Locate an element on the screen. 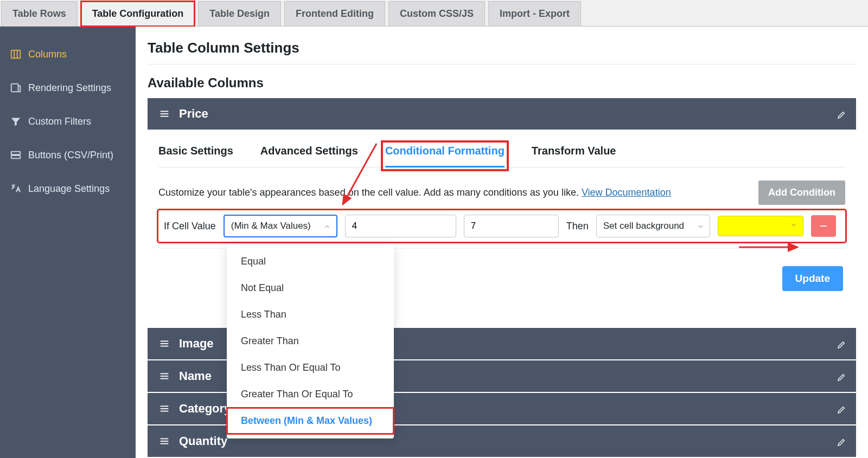 The image size is (868, 458). column-inner-tabs: Basic Settings Advanced Settings Conditi… is located at coordinates (502, 156).